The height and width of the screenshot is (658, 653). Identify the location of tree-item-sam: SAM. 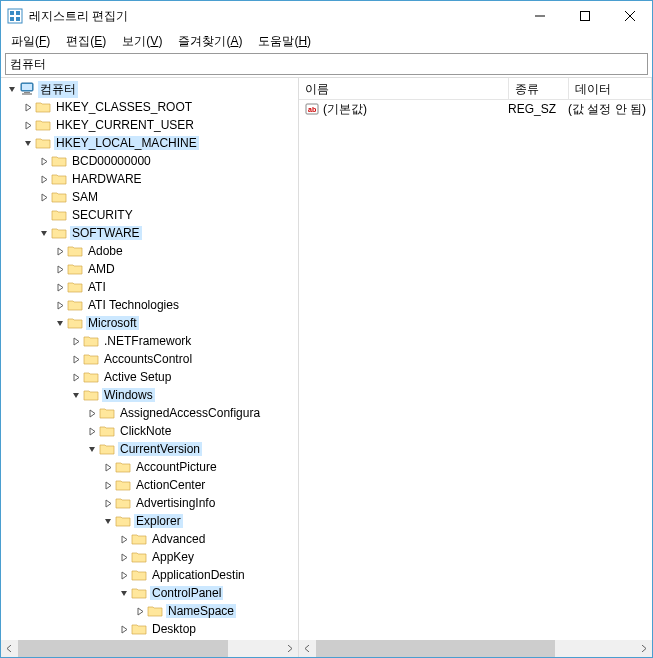
(150, 197).